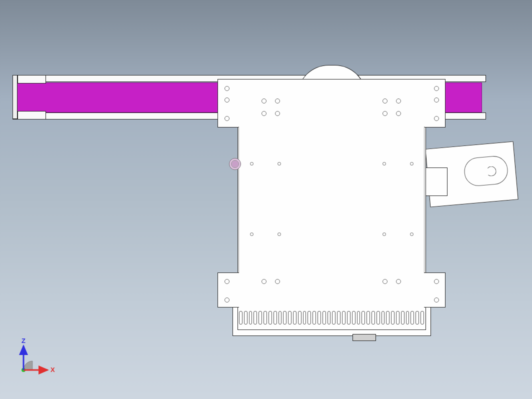  What do you see at coordinates (15, 97) in the screenshot?
I see `rail-left-endcap` at bounding box center [15, 97].